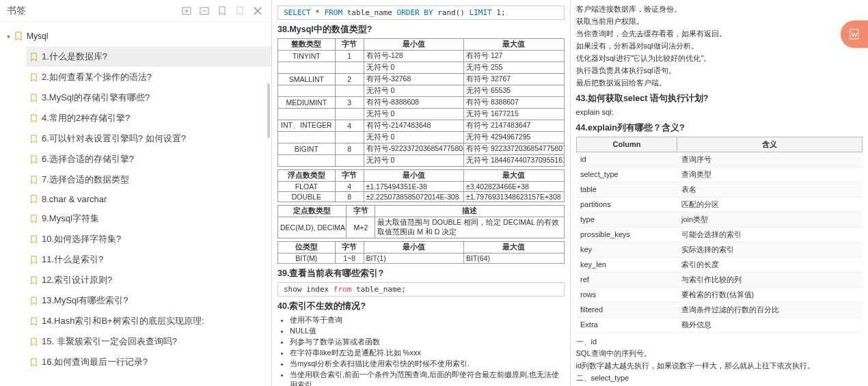 This screenshot has width=868, height=386. Describe the element at coordinates (149, 180) in the screenshot. I see `tree-item: 7.选择合适的数据类型` at that location.